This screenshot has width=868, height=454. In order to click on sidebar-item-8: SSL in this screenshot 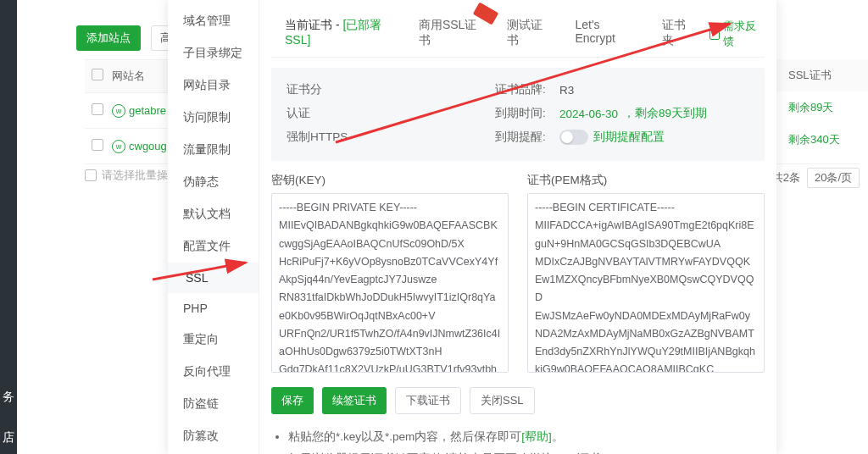, I will do `click(214, 278)`.